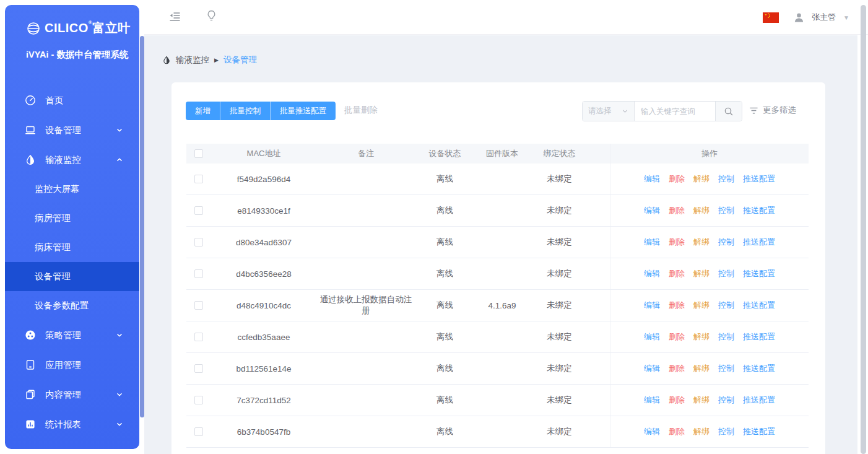 The height and width of the screenshot is (454, 868). I want to click on sidebar-subitem-ward-mgmt: 病房管理, so click(72, 218).